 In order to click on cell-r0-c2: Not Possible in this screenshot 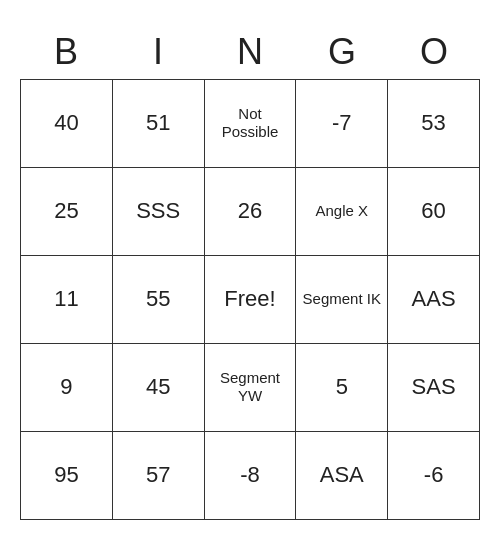, I will do `click(251, 124)`.